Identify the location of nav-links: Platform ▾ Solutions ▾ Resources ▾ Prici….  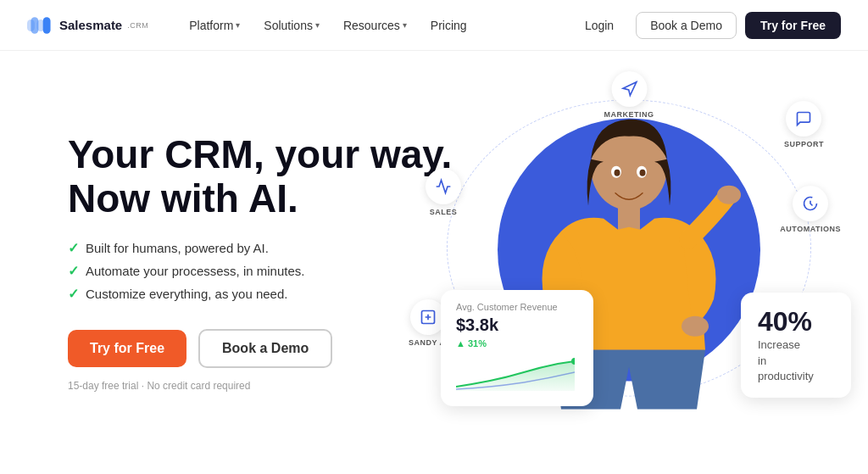
(375, 25).